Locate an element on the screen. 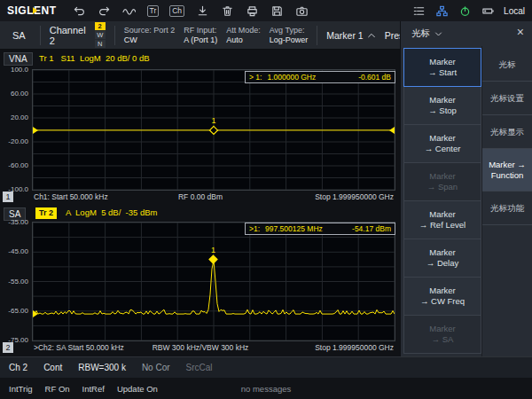 Image resolution: width=532 pixels, height=399 pixels. sa-trace-info: A LogM 5 dB/ -35 dBm is located at coordinates (112, 213).